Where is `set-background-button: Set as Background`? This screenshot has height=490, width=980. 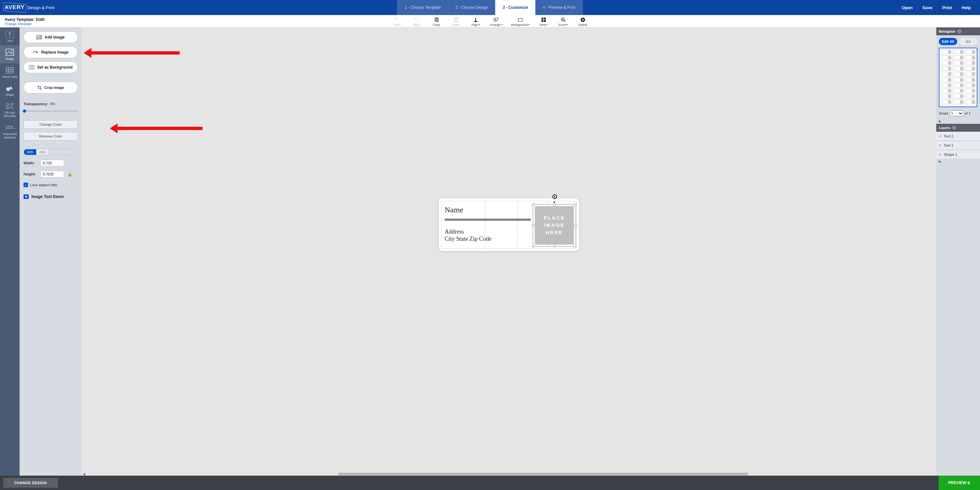
set-background-button: Set as Background is located at coordinates (51, 67).